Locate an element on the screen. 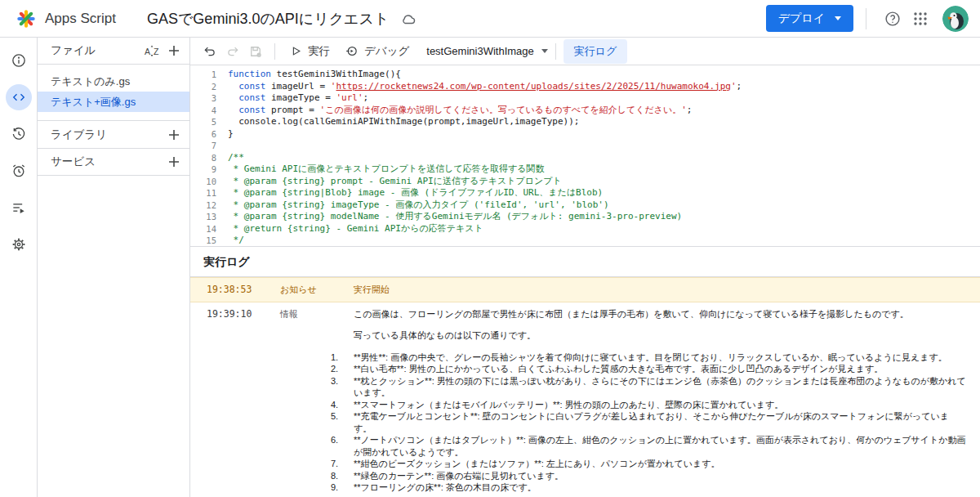 This screenshot has width=980, height=497. line-number: 12 is located at coordinates (209, 206).